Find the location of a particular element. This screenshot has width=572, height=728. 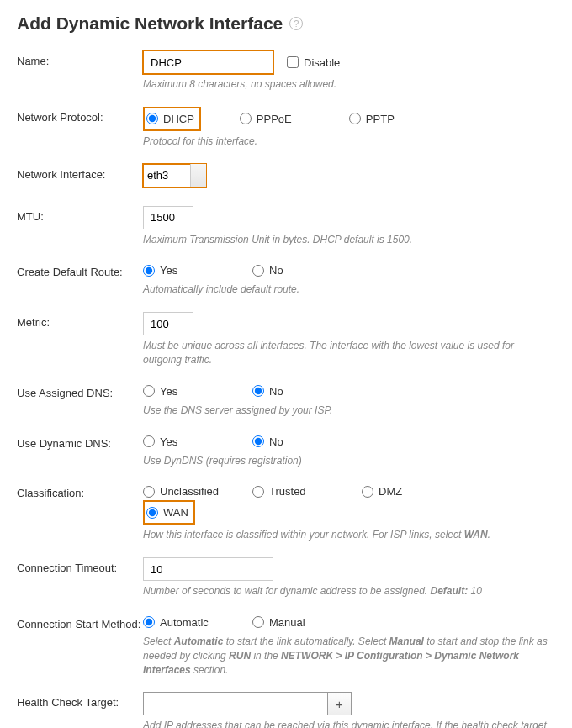

protocol-hint: Protocol for this interface. is located at coordinates (349, 141).